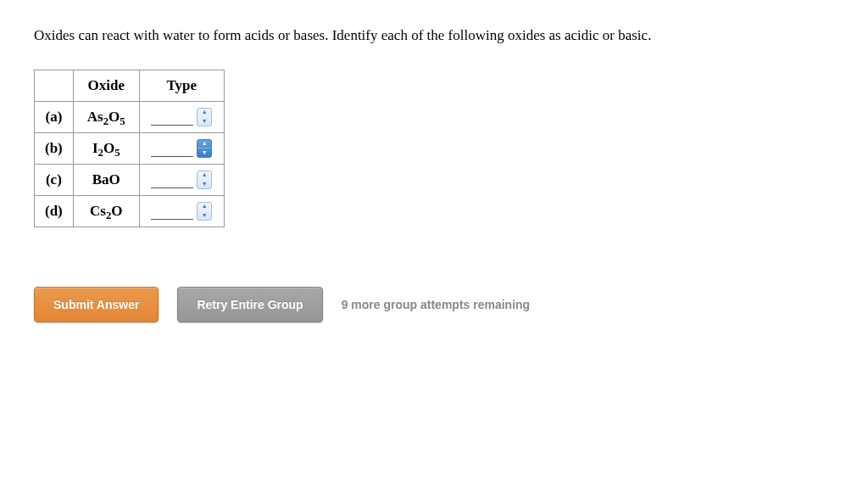  What do you see at coordinates (181, 85) in the screenshot?
I see `header-type: Type` at bounding box center [181, 85].